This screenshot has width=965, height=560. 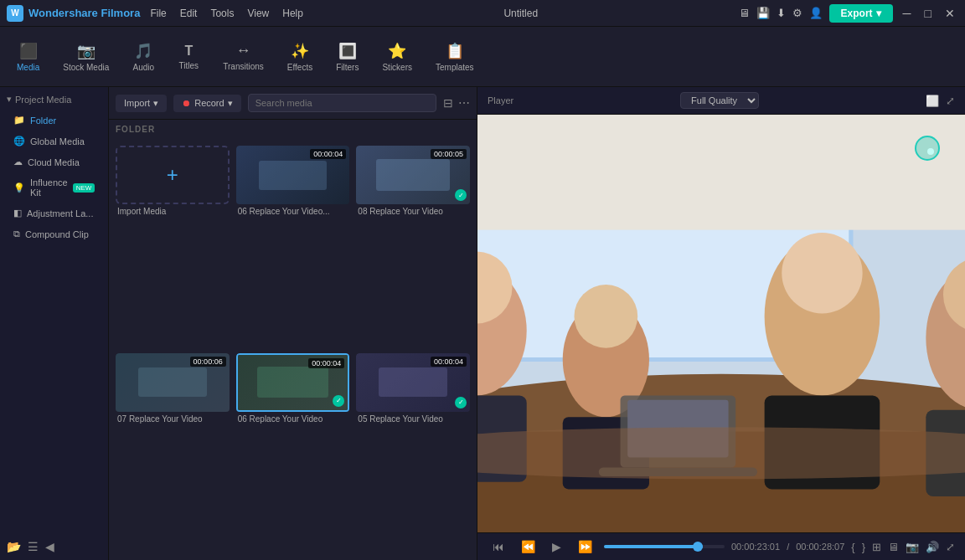 I want to click on filter-icon: ⊟, so click(x=448, y=103).